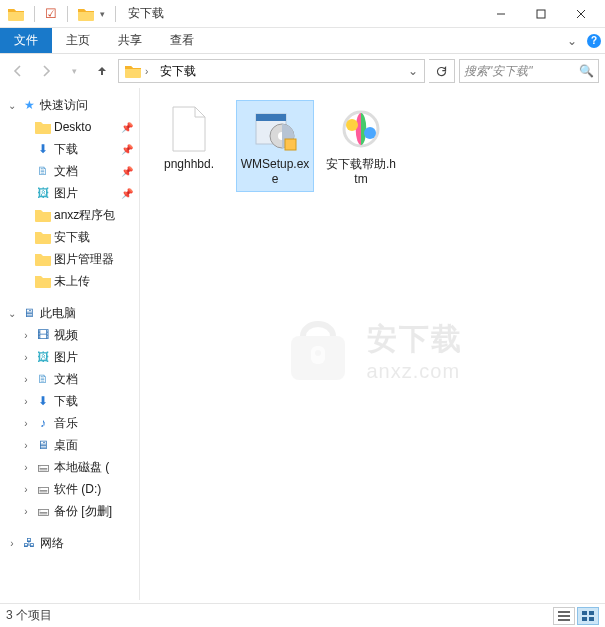 This screenshot has height=627, width=605. What do you see at coordinates (520, 71) in the screenshot?
I see `search-input` at bounding box center [520, 71].